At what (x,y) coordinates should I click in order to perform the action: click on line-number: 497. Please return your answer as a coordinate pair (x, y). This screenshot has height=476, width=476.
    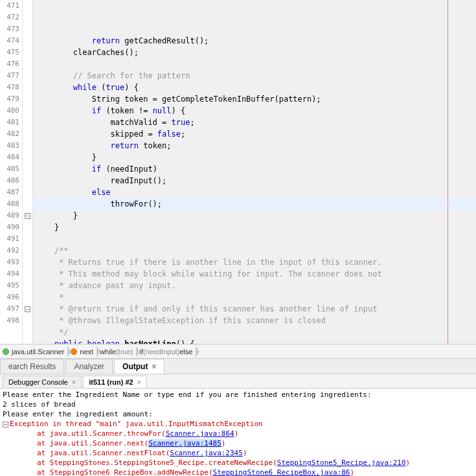
    Looking at the image, I should click on (10, 309).